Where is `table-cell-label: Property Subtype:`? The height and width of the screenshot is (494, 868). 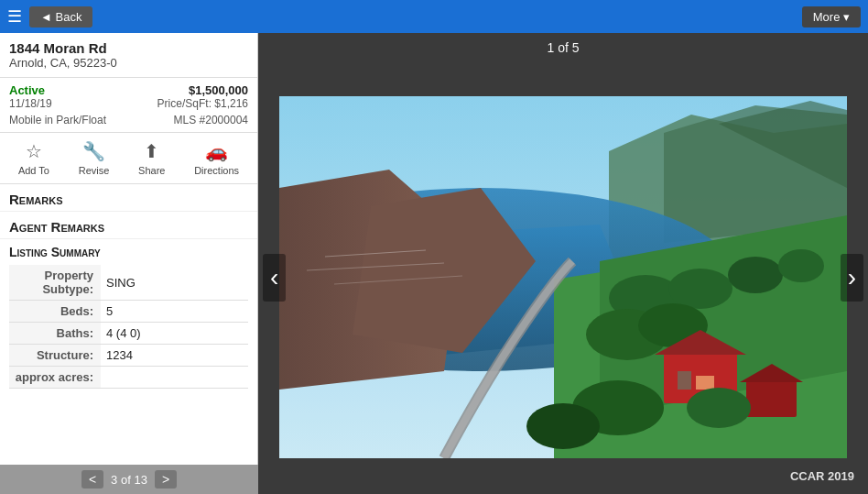 table-cell-label: Property Subtype: is located at coordinates (55, 282).